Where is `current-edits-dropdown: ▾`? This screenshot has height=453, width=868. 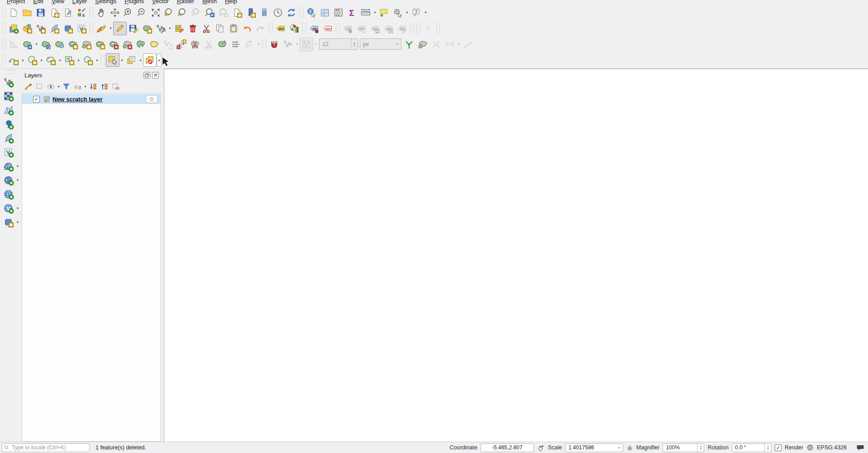 current-edits-dropdown: ▾ is located at coordinates (110, 28).